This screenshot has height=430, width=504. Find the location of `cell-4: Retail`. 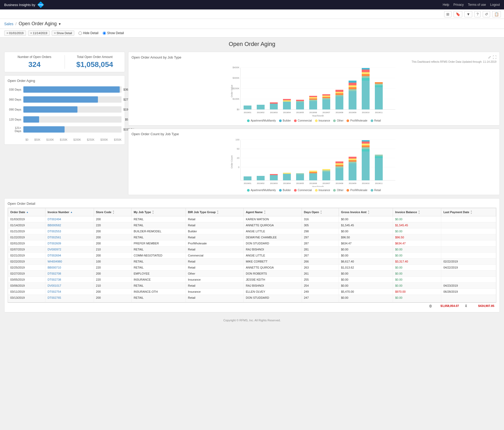

cell-4: Retail is located at coordinates (215, 298).